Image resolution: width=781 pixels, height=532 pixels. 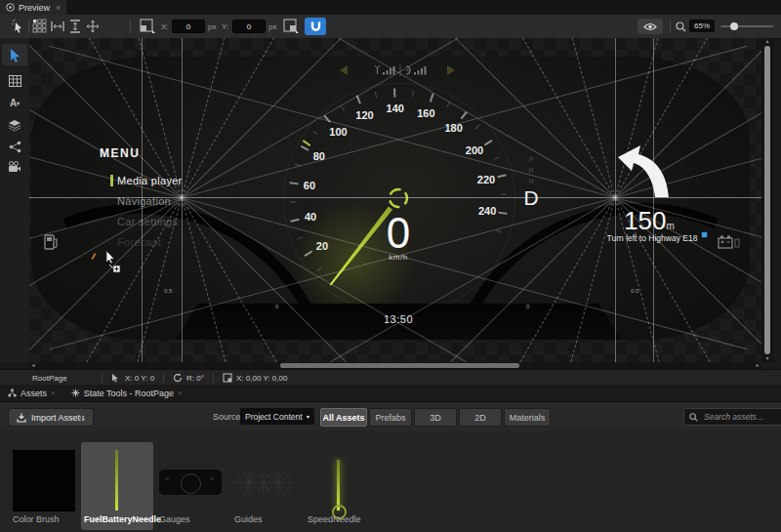 I want to click on cluster-bottom-band: 13:50, so click(x=398, y=322).